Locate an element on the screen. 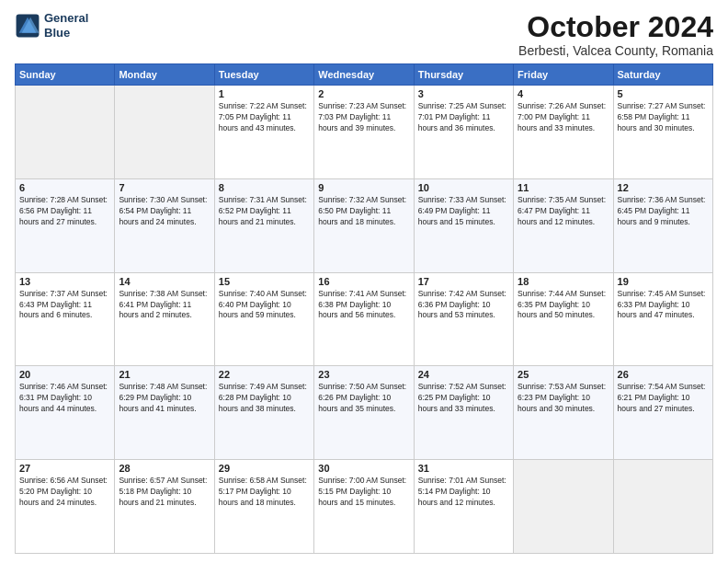 Image resolution: width=728 pixels, height=563 pixels. table-row: 3Sunrise: 7:25 AM Sunset: 7:01 PM Daylig… is located at coordinates (463, 132).